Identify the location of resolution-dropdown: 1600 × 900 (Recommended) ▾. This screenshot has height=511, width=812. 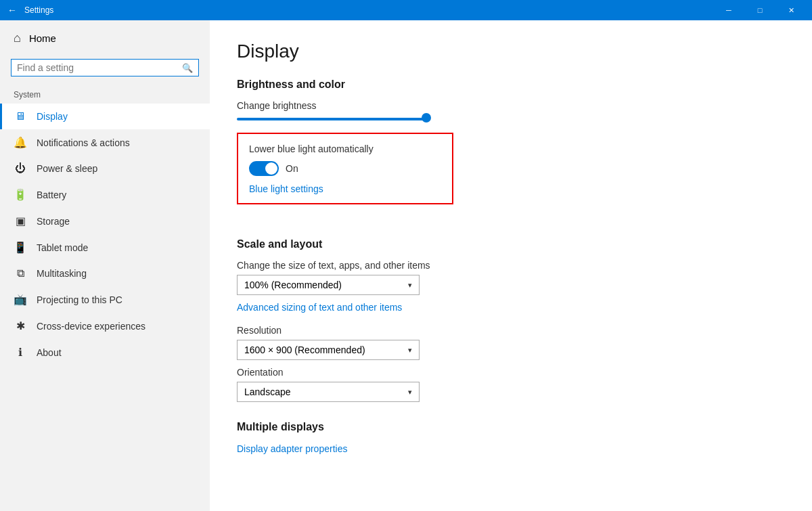
(328, 350).